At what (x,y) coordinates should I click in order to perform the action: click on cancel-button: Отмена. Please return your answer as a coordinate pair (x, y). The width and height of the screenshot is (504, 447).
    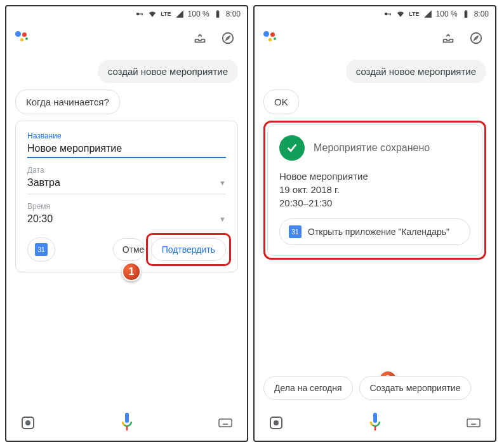
    Looking at the image, I should click on (129, 250).